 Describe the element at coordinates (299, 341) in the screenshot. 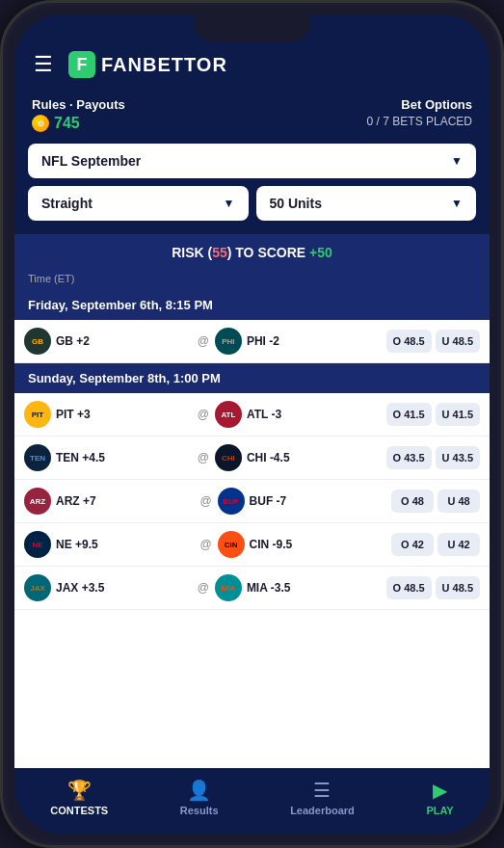

I see `away-team: PHI PHI -2` at that location.